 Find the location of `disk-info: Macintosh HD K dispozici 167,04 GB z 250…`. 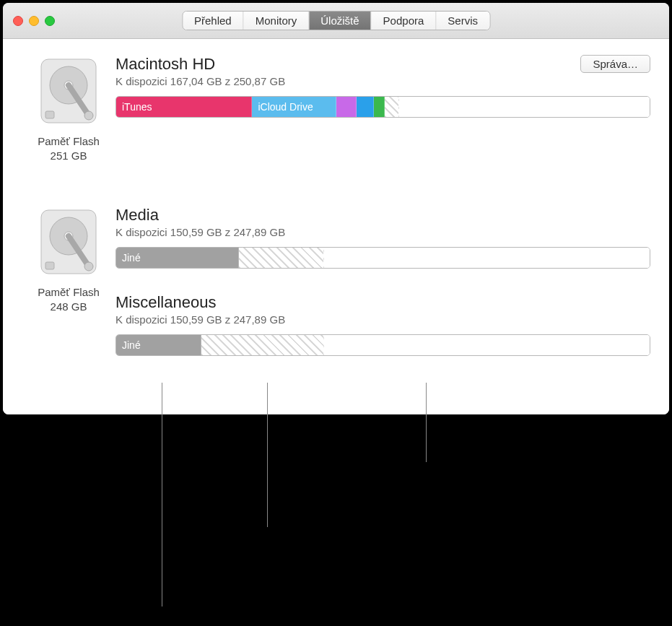

disk-info: Macintosh HD K dispozici 167,04 GB z 250… is located at coordinates (383, 87).